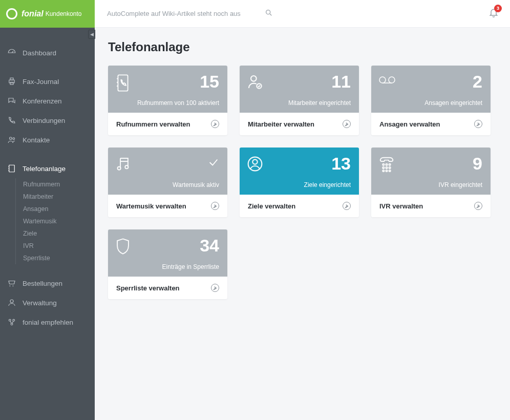 This screenshot has width=510, height=420. What do you see at coordinates (431, 89) in the screenshot?
I see `card-header: 2 Ansagen eingerichtet` at bounding box center [431, 89].